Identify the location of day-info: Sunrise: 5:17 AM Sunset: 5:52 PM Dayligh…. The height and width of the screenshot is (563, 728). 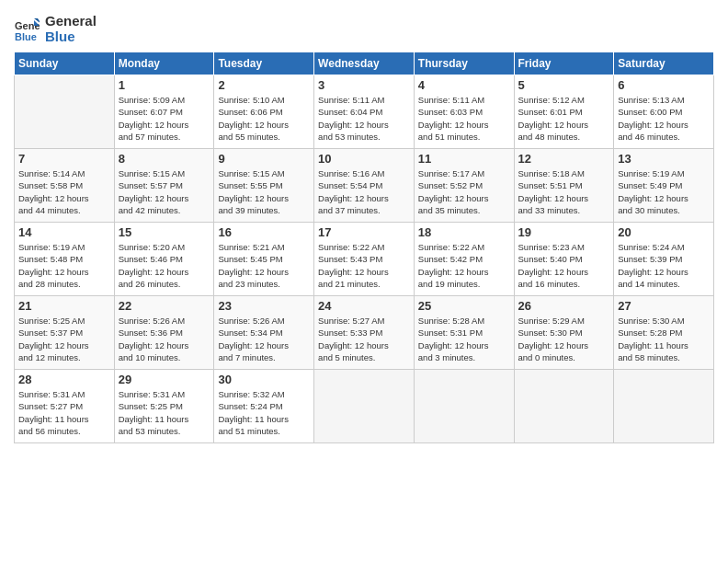
(464, 191).